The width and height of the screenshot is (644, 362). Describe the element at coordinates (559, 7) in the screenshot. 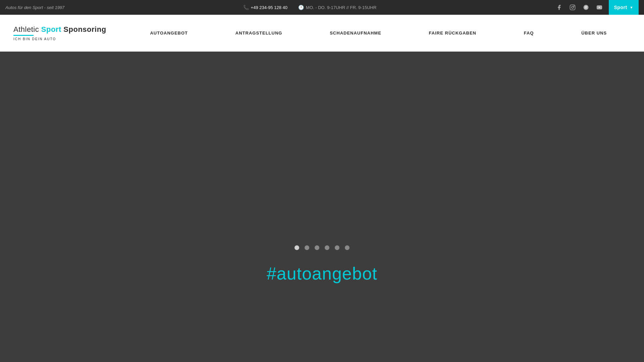

I see `facebook-icon` at that location.